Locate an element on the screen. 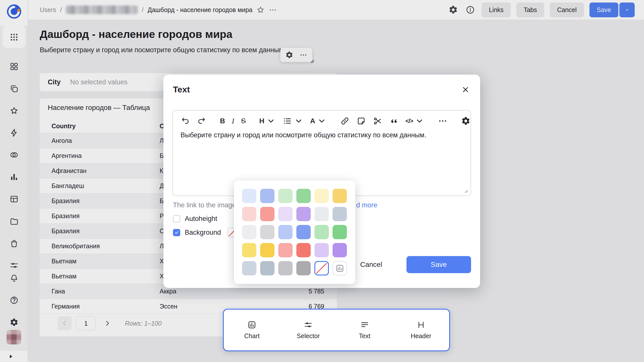 This screenshot has width=644, height=362. editor-settings-button is located at coordinates (466, 121).